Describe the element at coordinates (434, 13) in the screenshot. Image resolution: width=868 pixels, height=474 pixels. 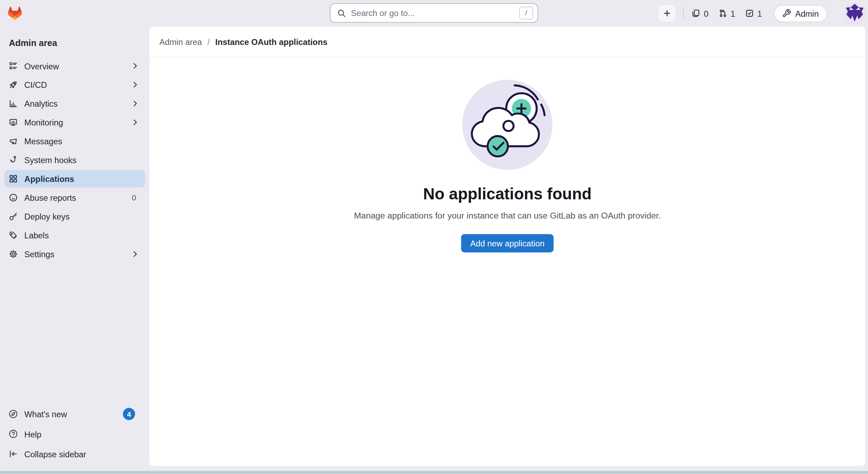
I see `topbar: Search or go to... / 011 Admin` at that location.